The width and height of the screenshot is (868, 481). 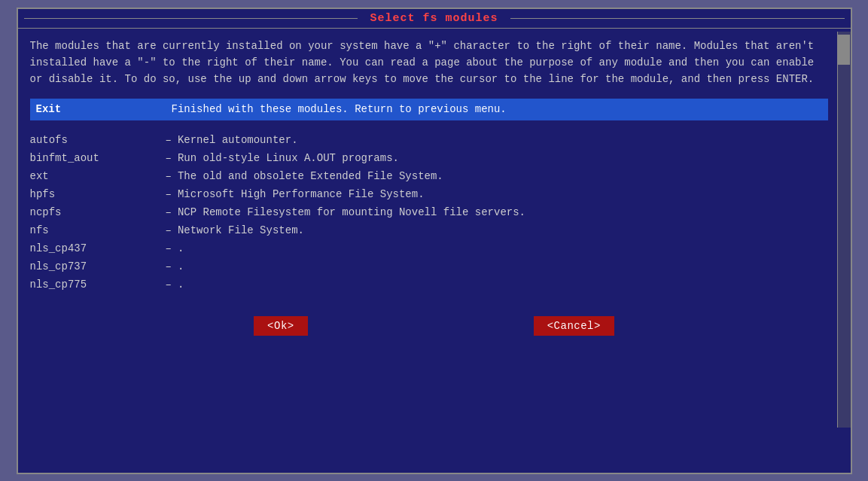 I want to click on exit-row: Exit Finished with these modules. Return…, so click(x=429, y=110).